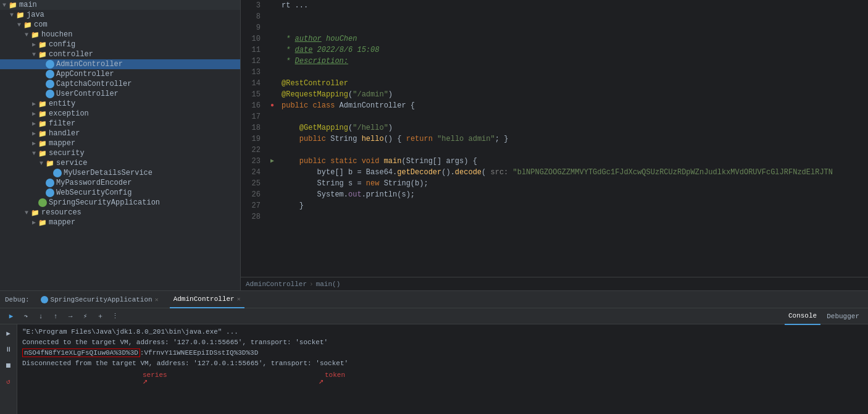  Describe the element at coordinates (9, 365) in the screenshot. I see `gutter-stop-btn: ⏹` at that location.